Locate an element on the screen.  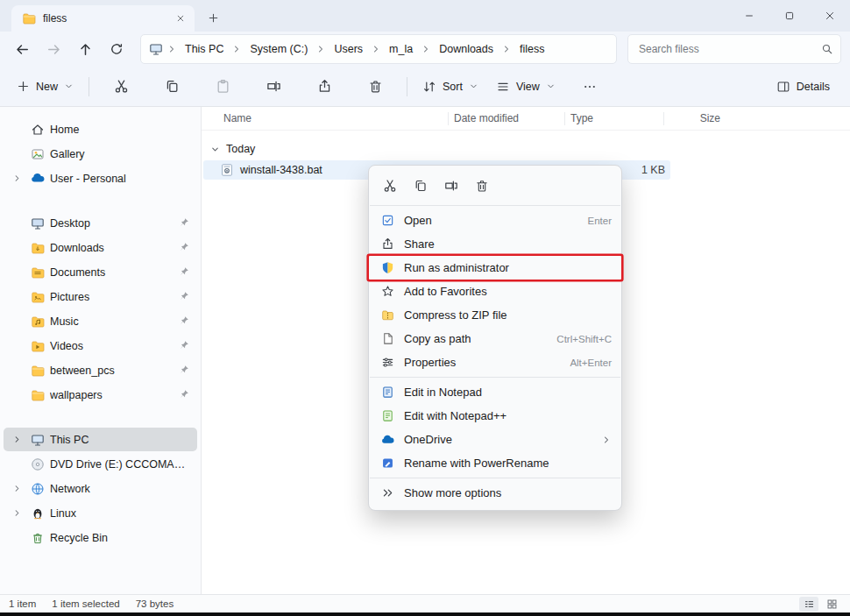
up-button is located at coordinates (85, 49).